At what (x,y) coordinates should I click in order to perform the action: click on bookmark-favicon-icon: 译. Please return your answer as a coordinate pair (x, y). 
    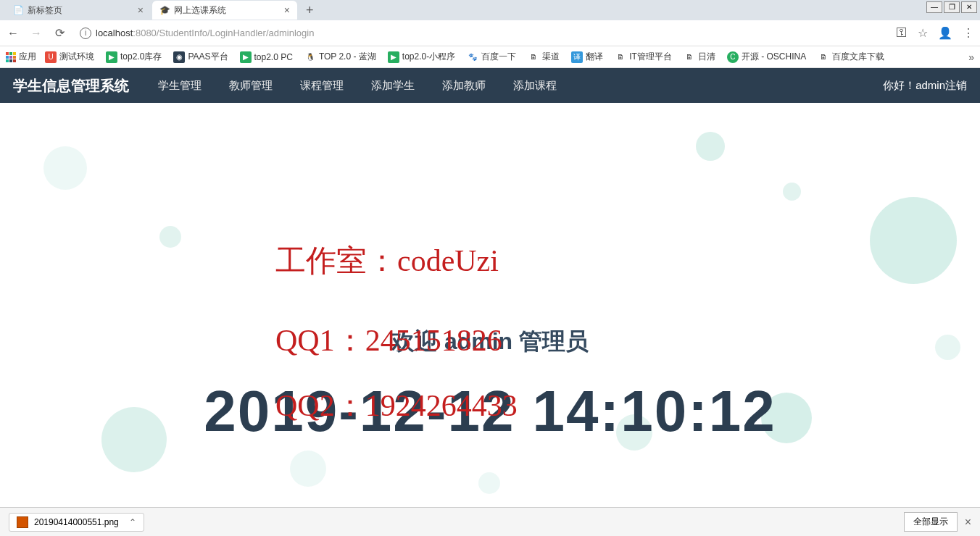
    Looking at the image, I should click on (577, 57).